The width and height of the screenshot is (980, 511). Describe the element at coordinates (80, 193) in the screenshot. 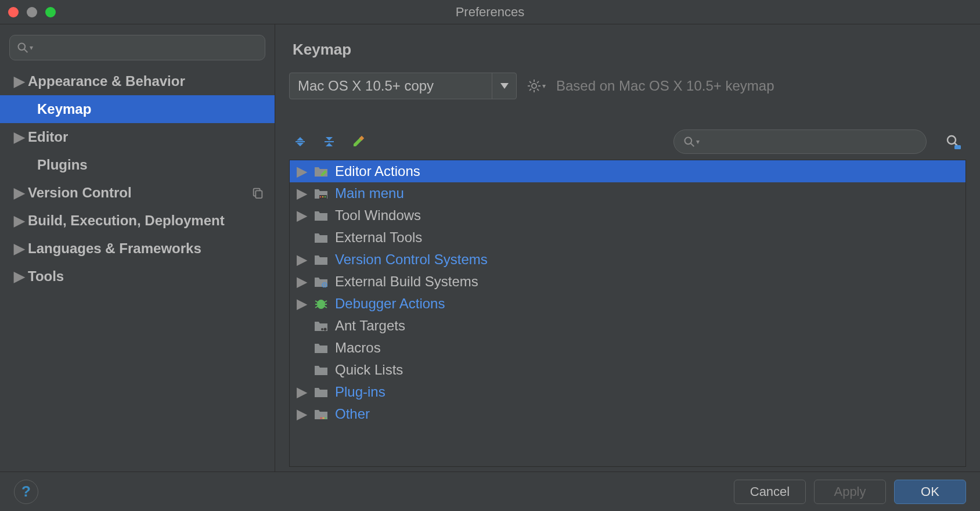

I see `sidebar-item-label: Version Control` at that location.